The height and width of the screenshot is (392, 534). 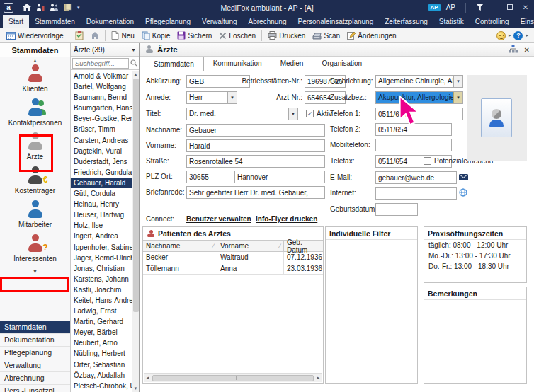 I want to click on doctor-list-item: Keitel, Hans-Andreas, so click(x=101, y=300).